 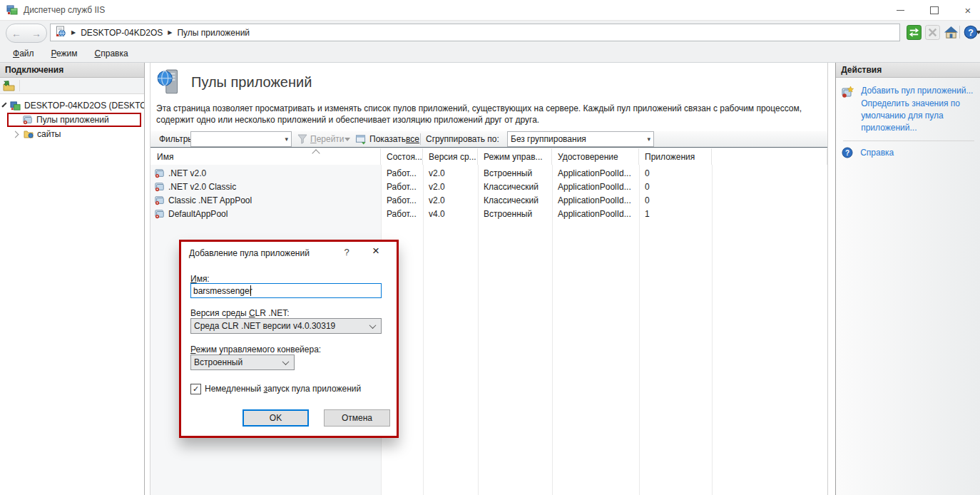 What do you see at coordinates (265, 157) in the screenshot?
I see `column-header-name: Имя` at bounding box center [265, 157].